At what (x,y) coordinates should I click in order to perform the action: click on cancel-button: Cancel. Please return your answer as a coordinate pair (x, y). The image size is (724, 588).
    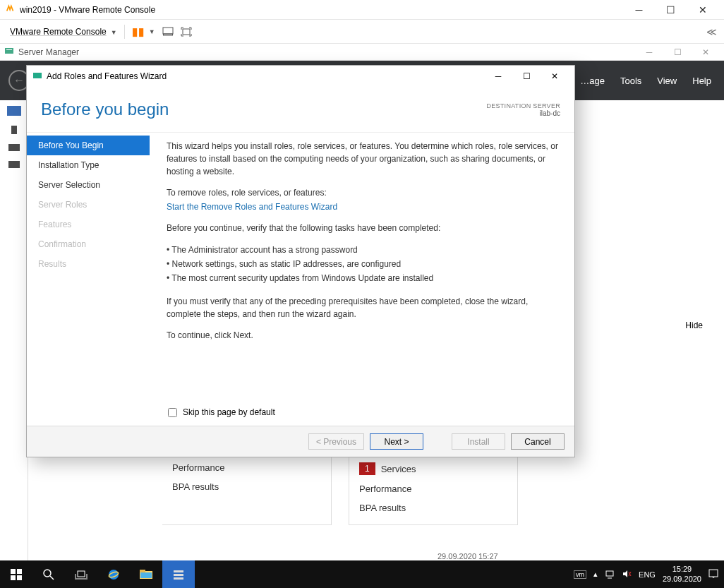
    Looking at the image, I should click on (538, 442).